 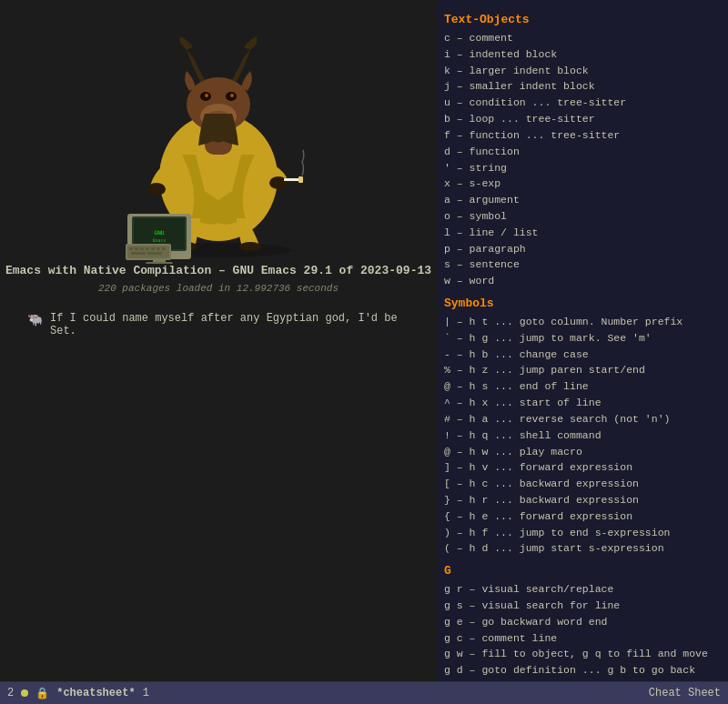 What do you see at coordinates (582, 71) in the screenshot?
I see `cheat-item: k – larger indent block` at bounding box center [582, 71].